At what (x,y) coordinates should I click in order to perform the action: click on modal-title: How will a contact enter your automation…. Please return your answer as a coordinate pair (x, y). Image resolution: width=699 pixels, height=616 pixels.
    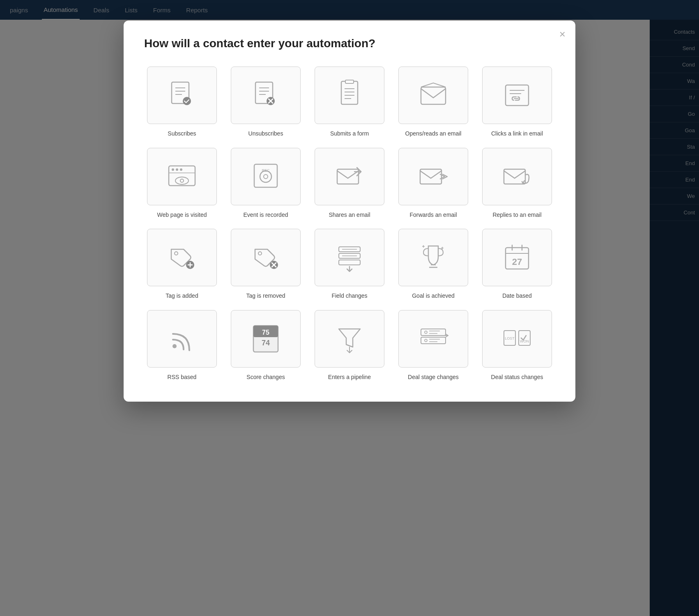
    Looking at the image, I should click on (350, 44).